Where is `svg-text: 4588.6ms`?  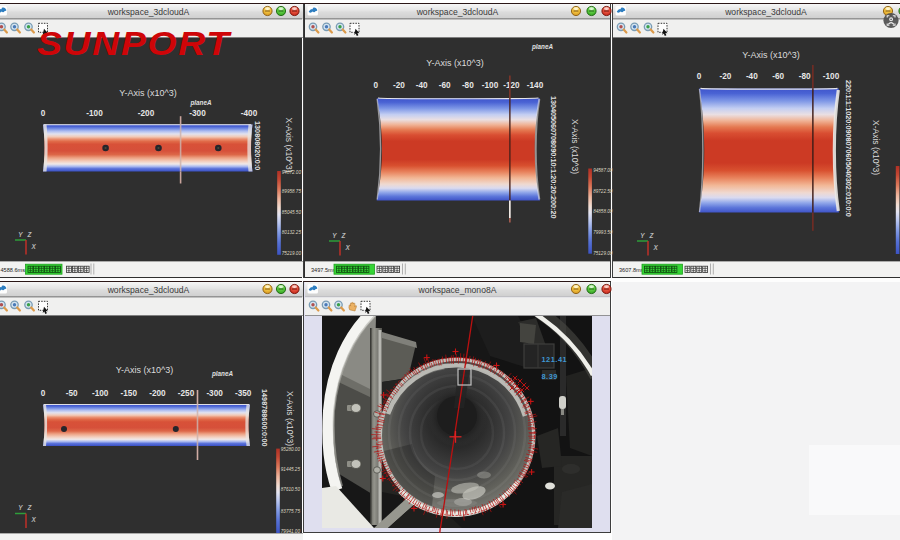
svg-text: 4588.6ms is located at coordinates (14, 270).